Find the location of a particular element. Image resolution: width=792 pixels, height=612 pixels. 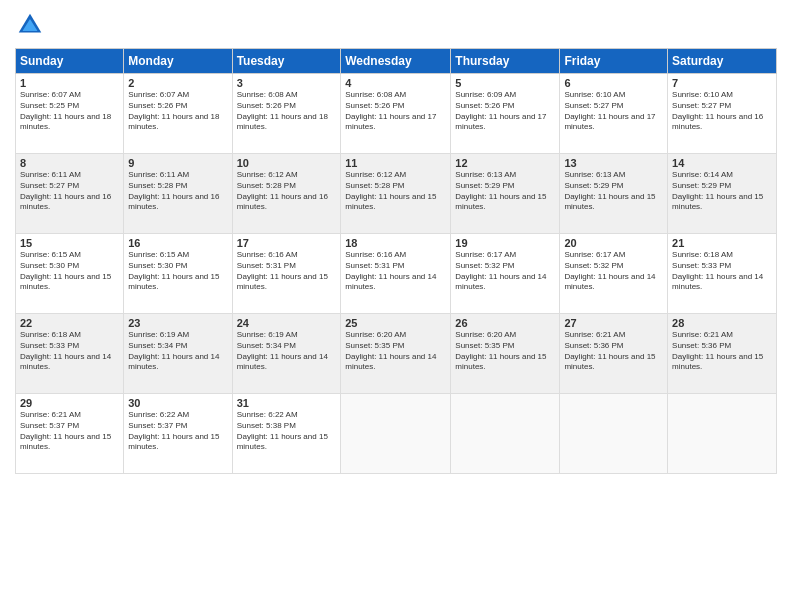

calendar-cell: 19Sunrise: 6:17 AMSunset: 5:32 PMDayligh… is located at coordinates (506, 274).